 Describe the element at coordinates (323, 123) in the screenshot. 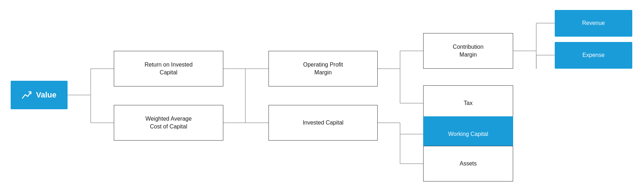

I see `node-ic-label: Invested Capital` at that location.